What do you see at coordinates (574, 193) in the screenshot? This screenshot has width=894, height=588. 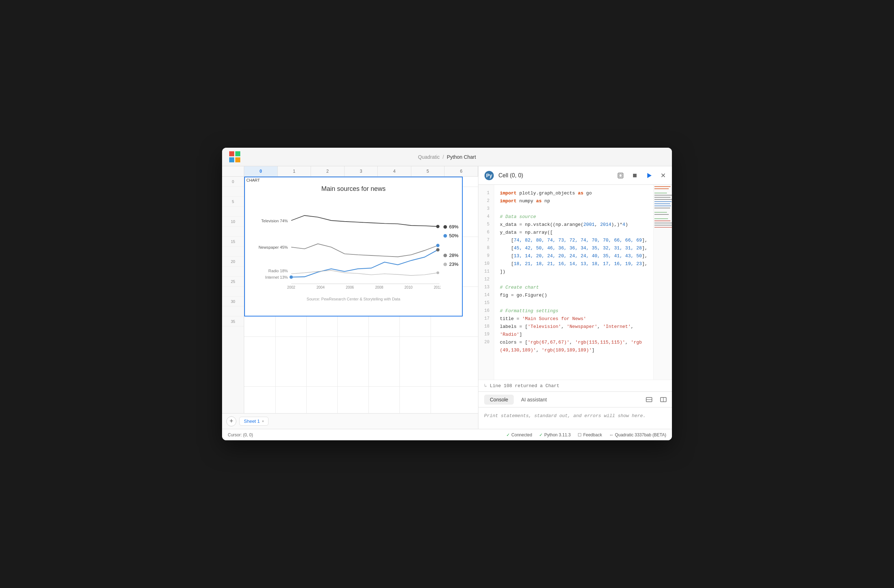 I see `code-line-1: import plotly.graph_objects as go` at bounding box center [574, 193].